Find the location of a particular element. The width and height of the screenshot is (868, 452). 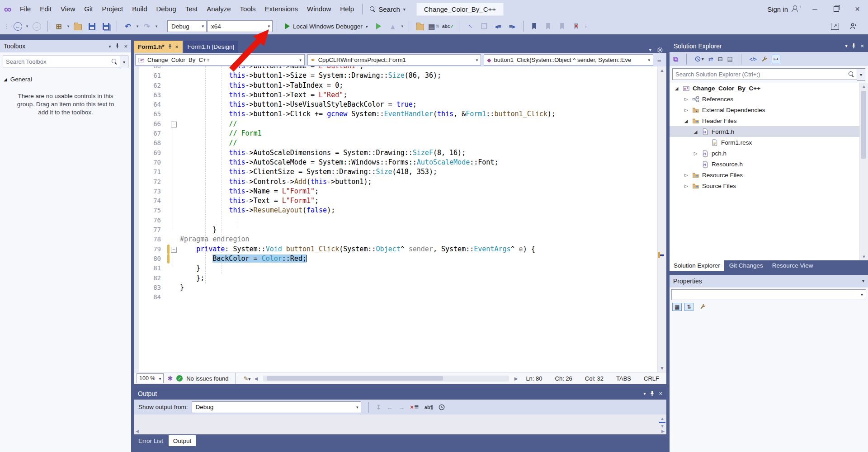

tree-item-header-files: ◢Header Files is located at coordinates (769, 121).